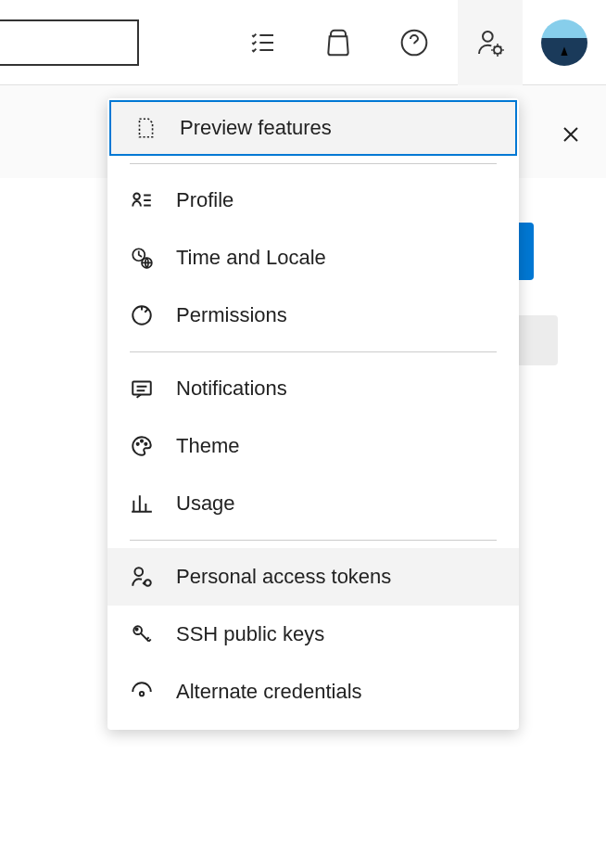 The image size is (606, 868). I want to click on secondary-button-edge, so click(537, 340).